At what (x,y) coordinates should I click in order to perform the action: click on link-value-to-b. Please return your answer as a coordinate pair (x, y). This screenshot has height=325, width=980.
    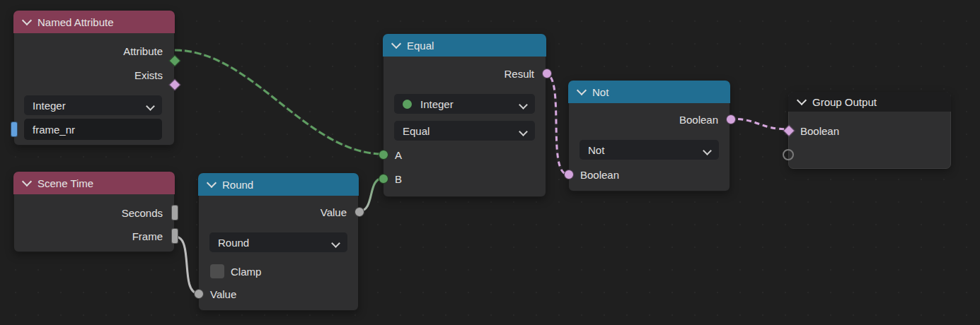
    Looking at the image, I should click on (371, 195).